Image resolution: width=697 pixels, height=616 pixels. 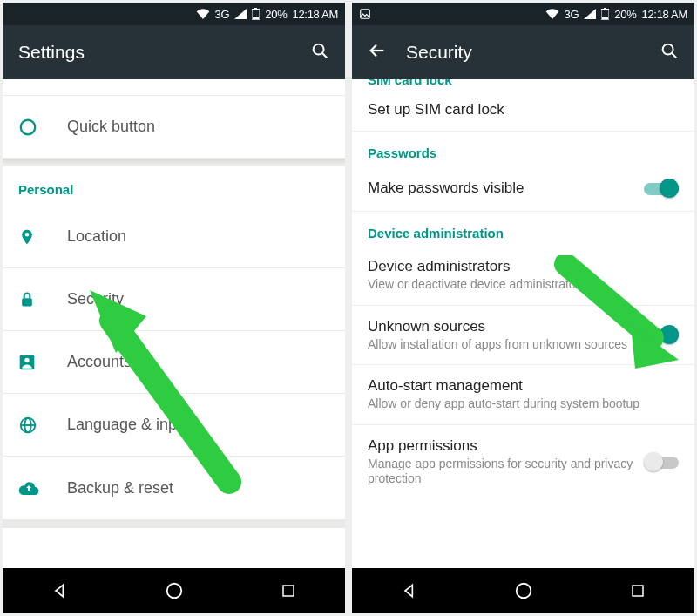 I want to click on toolbar: Security, so click(x=523, y=52).